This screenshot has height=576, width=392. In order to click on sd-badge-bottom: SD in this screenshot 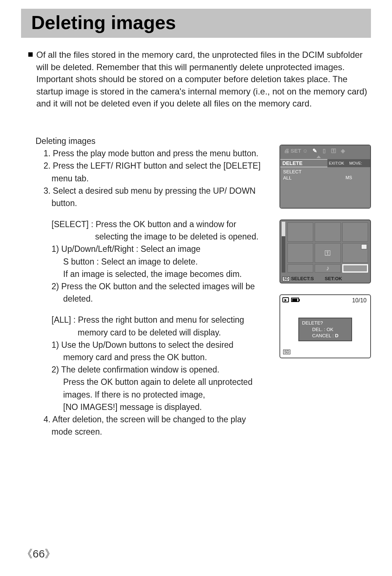, I will do `click(287, 351)`.